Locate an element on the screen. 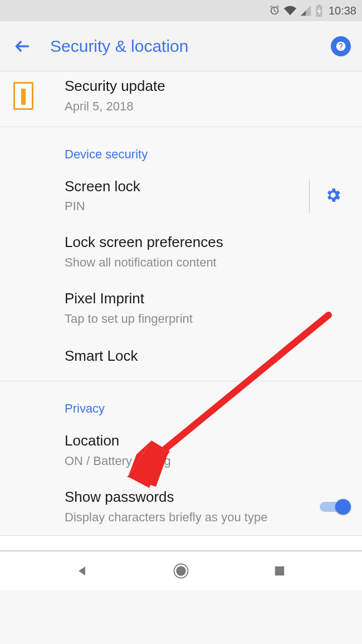 Image resolution: width=362 pixels, height=644 pixels. security-update-row: Security update April 5, 2018 is located at coordinates (181, 99).